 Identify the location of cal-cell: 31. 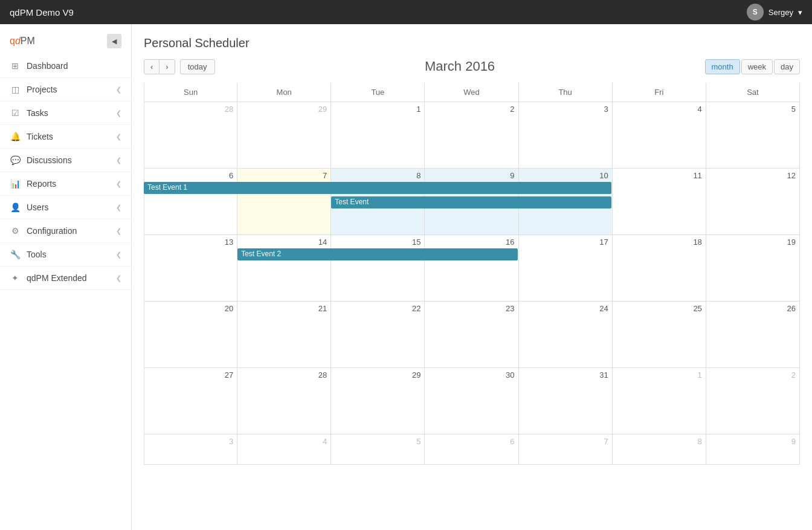
(566, 401).